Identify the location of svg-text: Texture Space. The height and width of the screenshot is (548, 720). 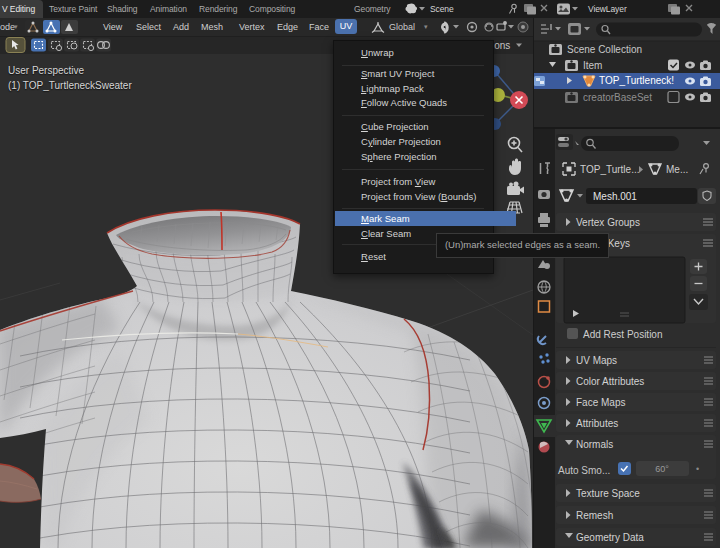
(608, 494).